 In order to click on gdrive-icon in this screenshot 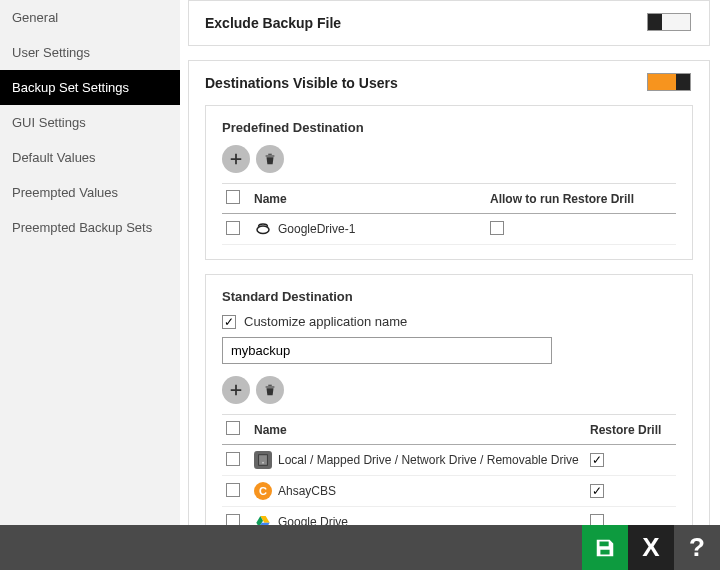, I will do `click(263, 519)`.